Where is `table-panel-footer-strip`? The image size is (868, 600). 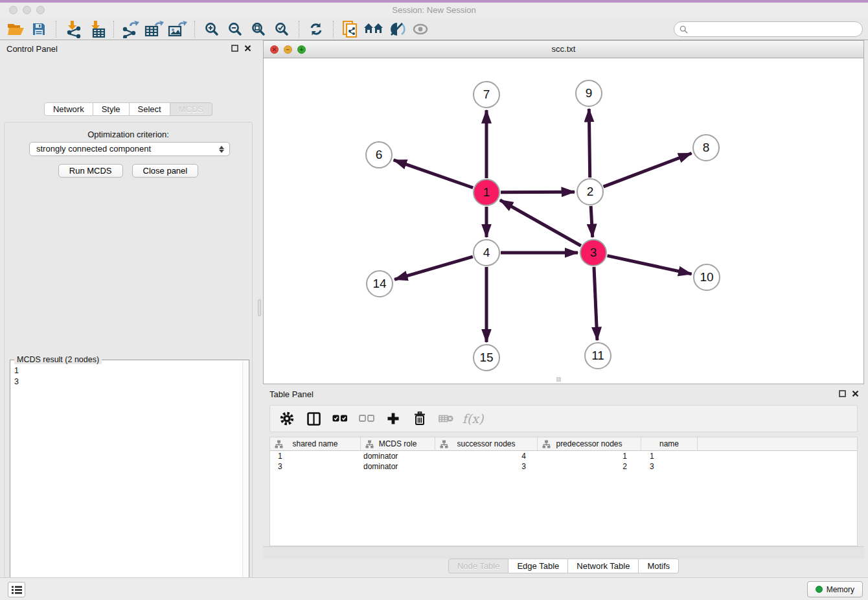
table-panel-footer-strip is located at coordinates (564, 552).